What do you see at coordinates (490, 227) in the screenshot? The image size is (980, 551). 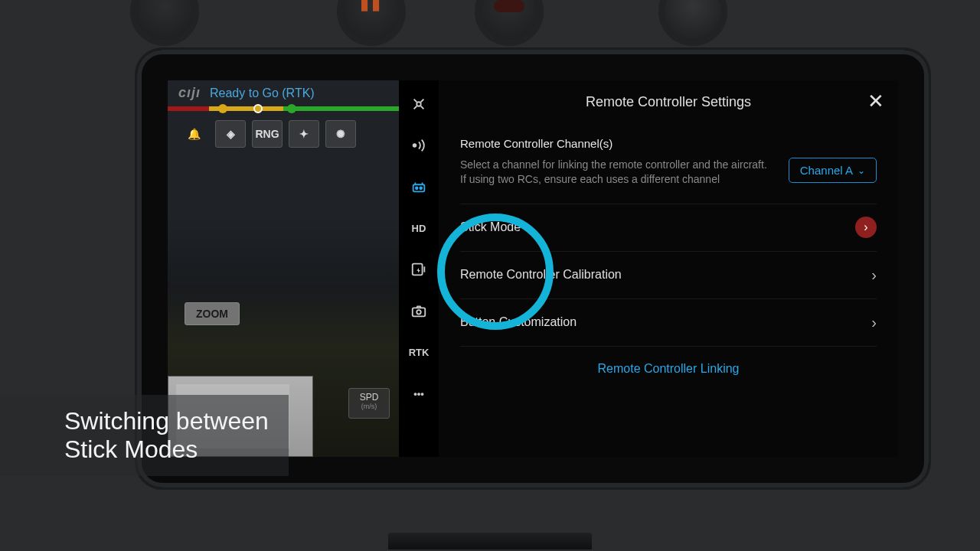 I see `stick-mode-label: Stick Mode` at bounding box center [490, 227].